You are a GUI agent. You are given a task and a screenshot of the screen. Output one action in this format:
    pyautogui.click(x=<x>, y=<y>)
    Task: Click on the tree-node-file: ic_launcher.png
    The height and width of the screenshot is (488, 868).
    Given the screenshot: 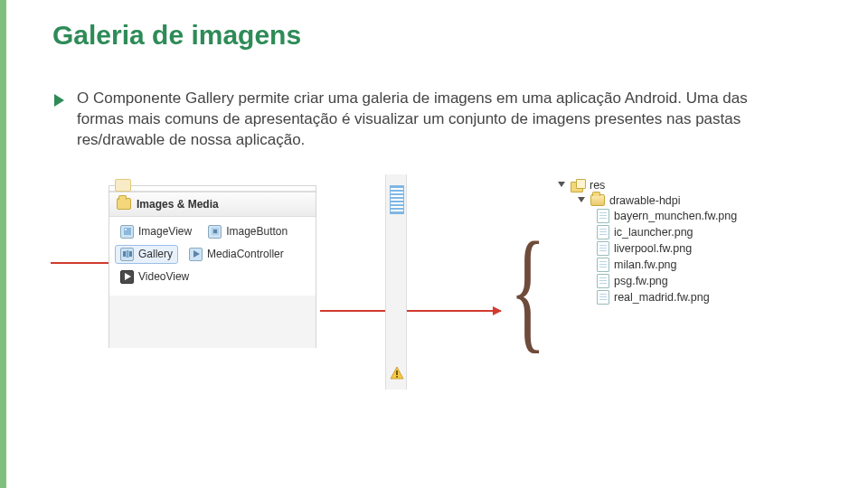 What is the action you would take?
    pyautogui.click(x=665, y=232)
    